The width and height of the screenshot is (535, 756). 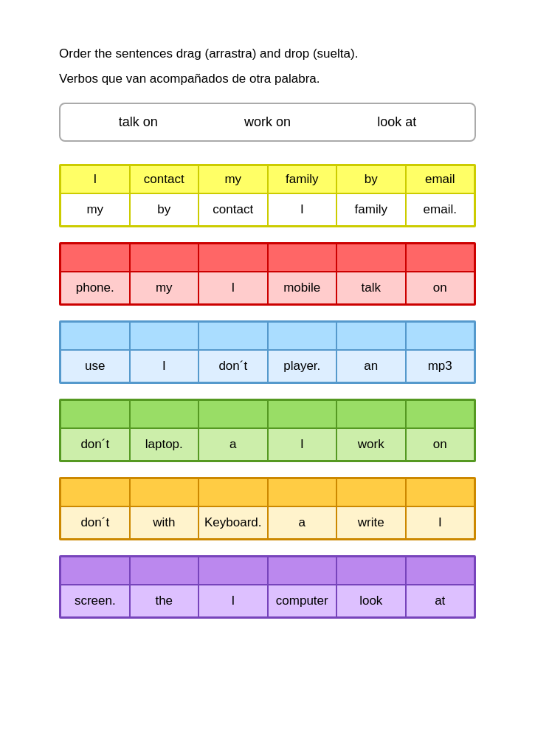 What do you see at coordinates (267, 79) in the screenshot?
I see `instruction-line2: Verbos que van acompañados de otra palab…` at bounding box center [267, 79].